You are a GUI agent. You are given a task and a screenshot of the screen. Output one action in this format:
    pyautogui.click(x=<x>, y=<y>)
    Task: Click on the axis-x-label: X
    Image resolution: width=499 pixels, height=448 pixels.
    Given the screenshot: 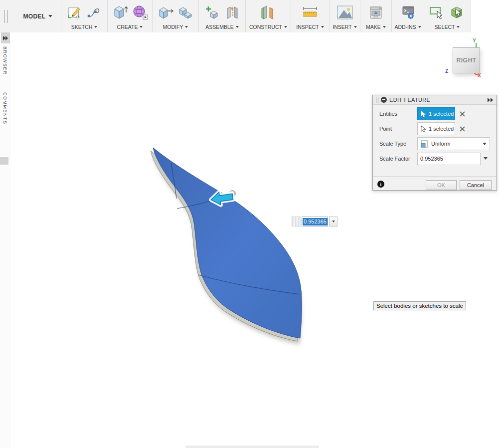 What is the action you would take?
    pyautogui.click(x=480, y=76)
    